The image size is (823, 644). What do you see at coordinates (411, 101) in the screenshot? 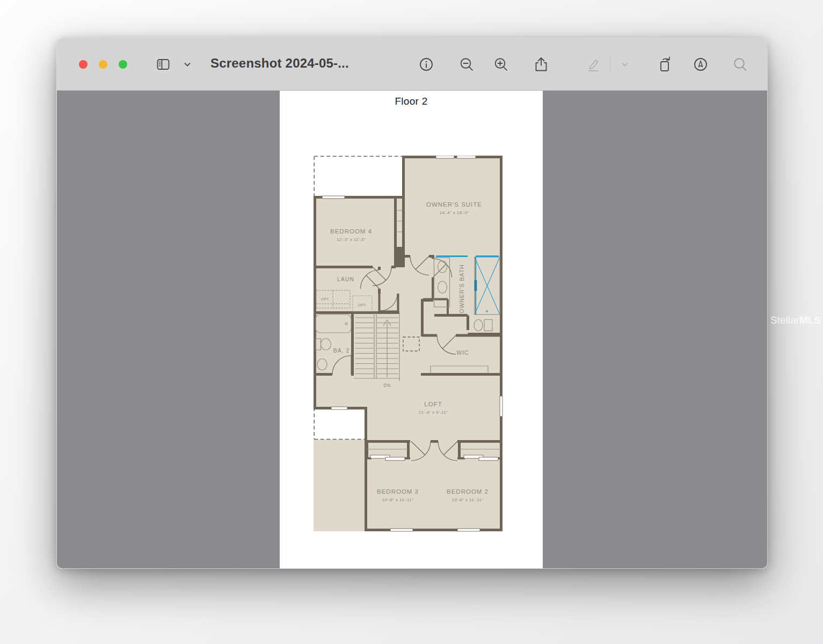
I see `page-title: Floor 2` at bounding box center [411, 101].